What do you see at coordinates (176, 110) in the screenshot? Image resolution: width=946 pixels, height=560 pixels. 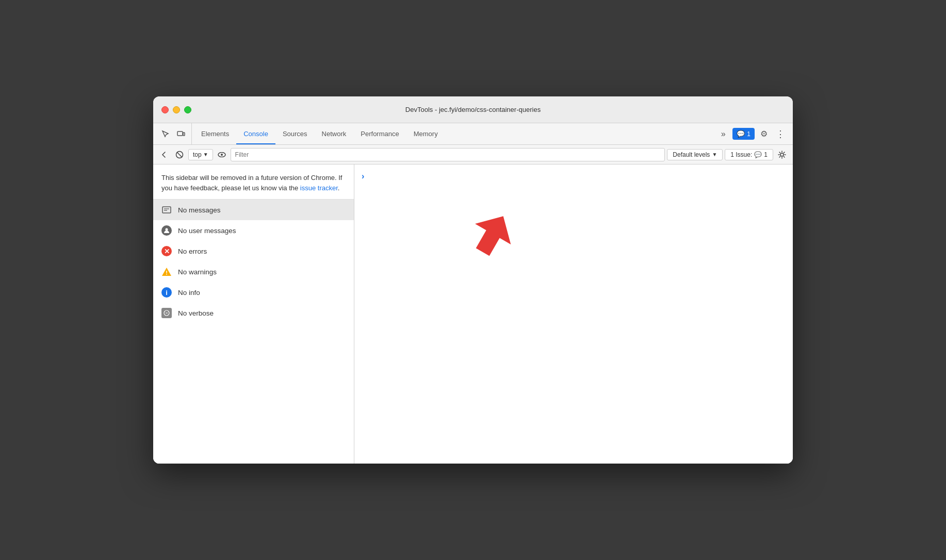 I see `traffic-lights` at bounding box center [176, 110].